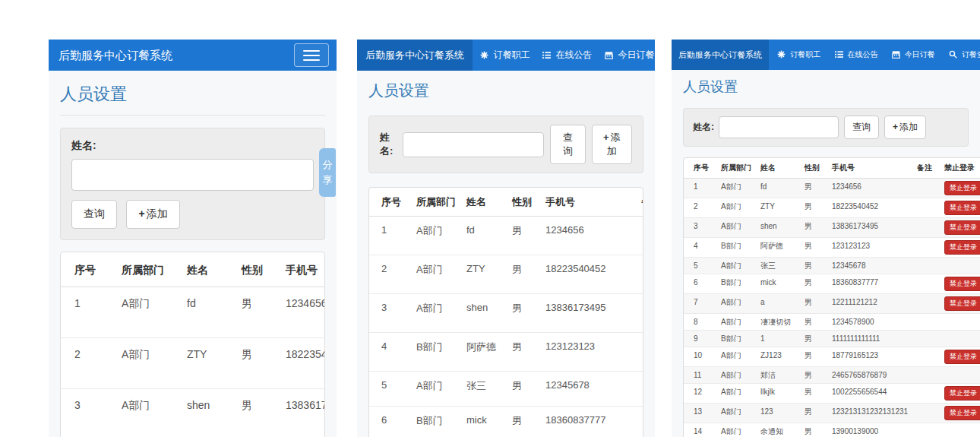 This screenshot has height=437, width=980. I want to click on table-row: 13A部门123男123213131232131231禁止登录2017/9/29…, so click(832, 413).